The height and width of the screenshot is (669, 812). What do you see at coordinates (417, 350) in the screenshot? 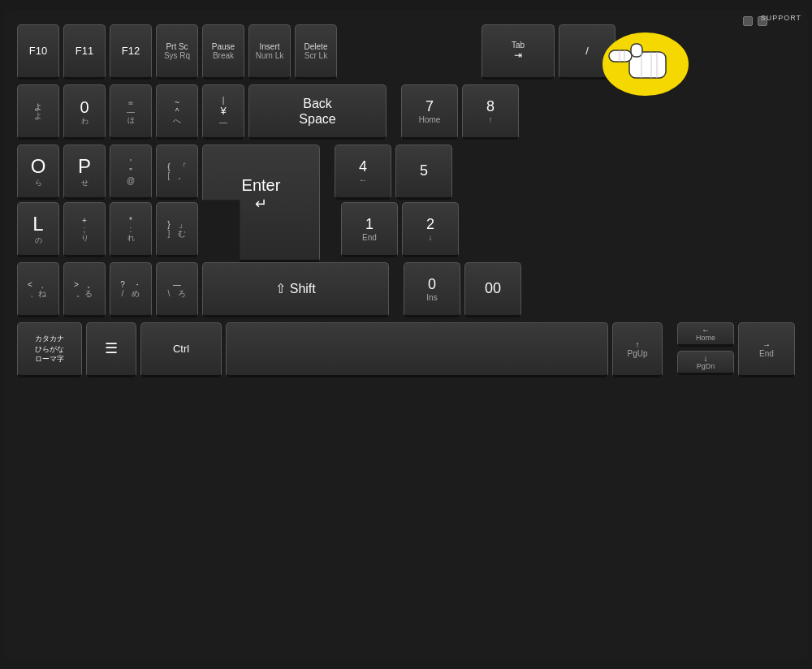
I see `key-space` at bounding box center [417, 350].